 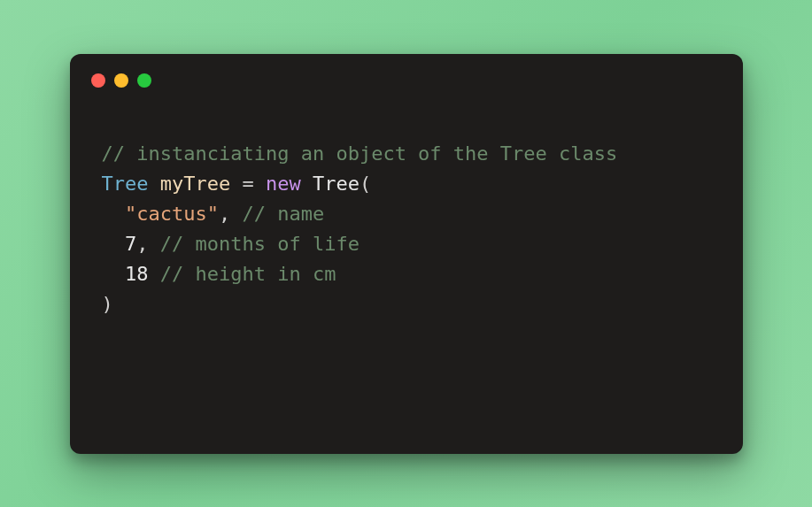 I want to click on code-punctuation: (, so click(x=365, y=184).